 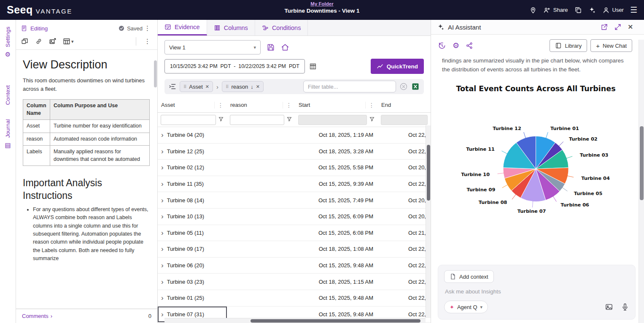 What do you see at coordinates (294, 266) in the screenshot?
I see `table-row: ›Turbine 06 (20)Oct 15, 2025, 9:48 AMOct…` at bounding box center [294, 266].